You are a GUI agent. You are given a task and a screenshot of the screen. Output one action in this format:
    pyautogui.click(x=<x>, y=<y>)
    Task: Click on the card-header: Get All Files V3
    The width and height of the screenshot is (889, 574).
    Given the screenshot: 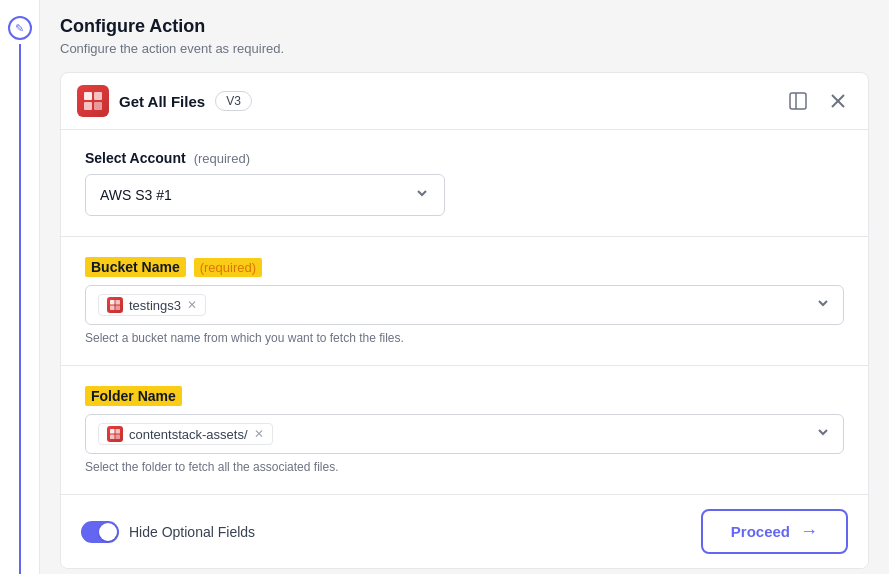 What is the action you would take?
    pyautogui.click(x=464, y=102)
    